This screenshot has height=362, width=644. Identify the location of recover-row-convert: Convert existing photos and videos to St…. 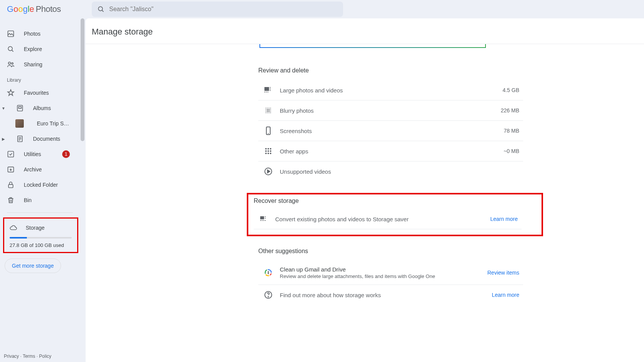
(388, 219).